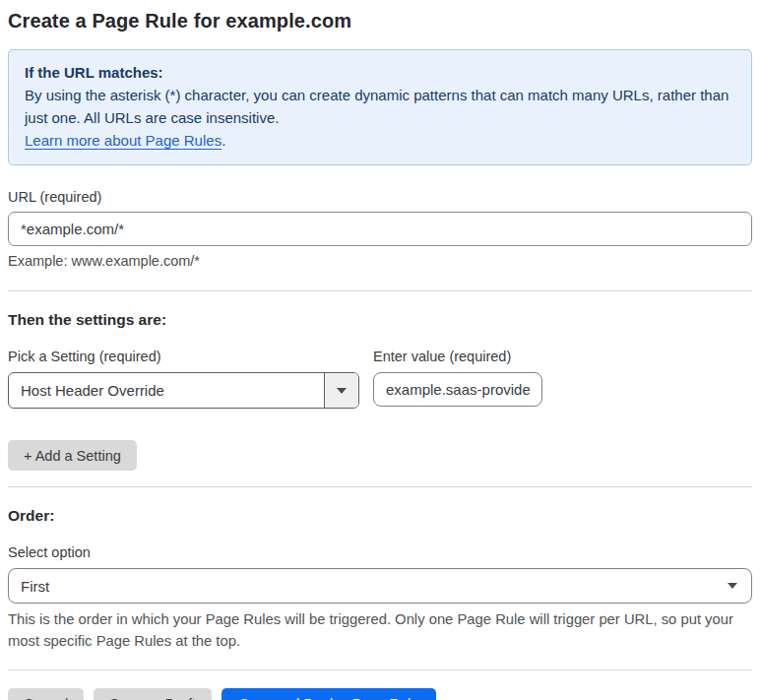 The width and height of the screenshot is (760, 700). What do you see at coordinates (329, 694) in the screenshot?
I see `save-and-deploy-button: Save and Deploy Page Rule` at bounding box center [329, 694].